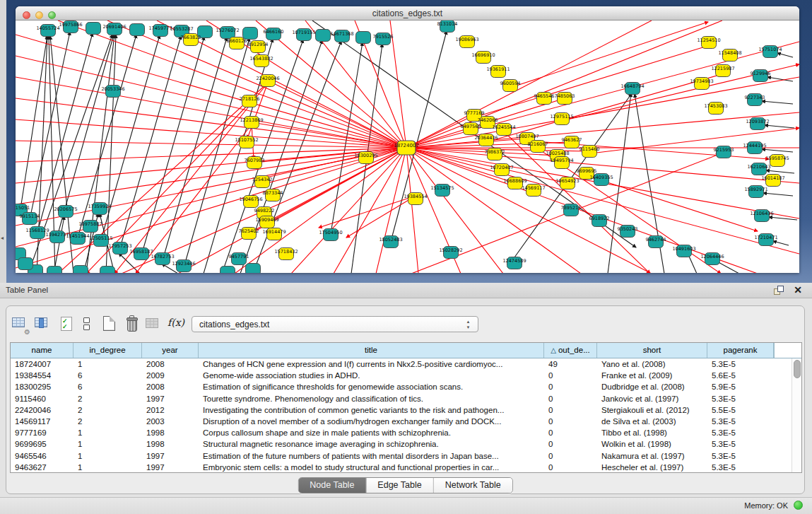 This screenshot has width=812, height=514. Describe the element at coordinates (170, 433) in the screenshot. I see `table-cell: 1998` at that location.